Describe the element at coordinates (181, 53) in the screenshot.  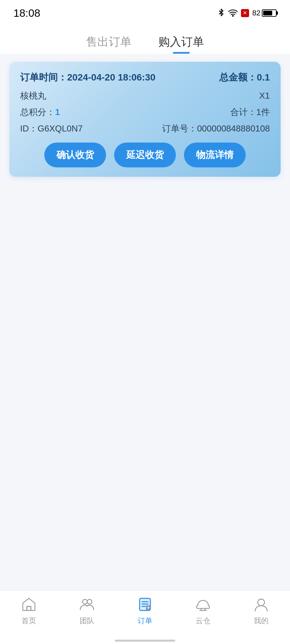
I see `tab-active-indicator` at that location.